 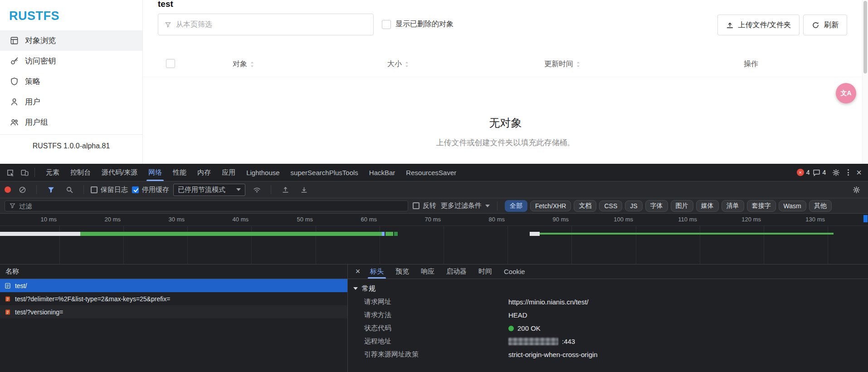 I want to click on timeline-tick: 80 ms, so click(x=484, y=220).